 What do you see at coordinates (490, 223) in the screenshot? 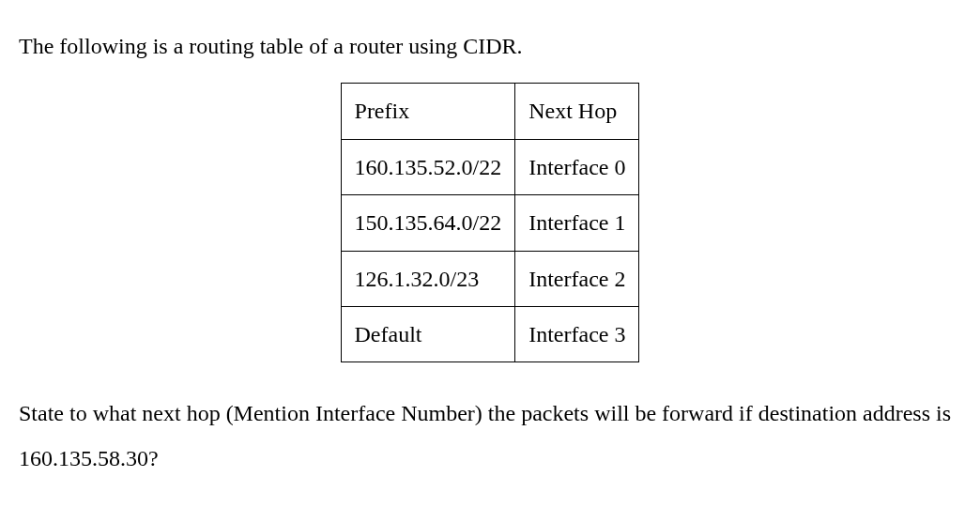
I see `table-row: 150.135.64.0/22 Interface 1` at bounding box center [490, 223].